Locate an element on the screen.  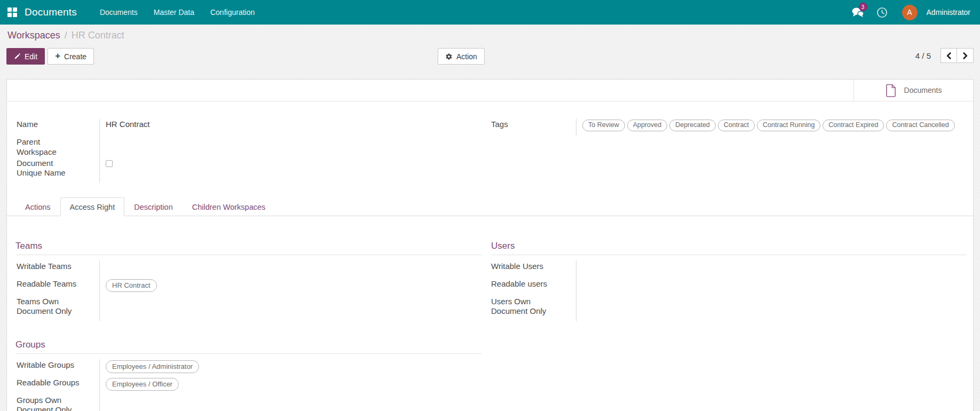
stat-button-strip: Documents is located at coordinates (490, 91).